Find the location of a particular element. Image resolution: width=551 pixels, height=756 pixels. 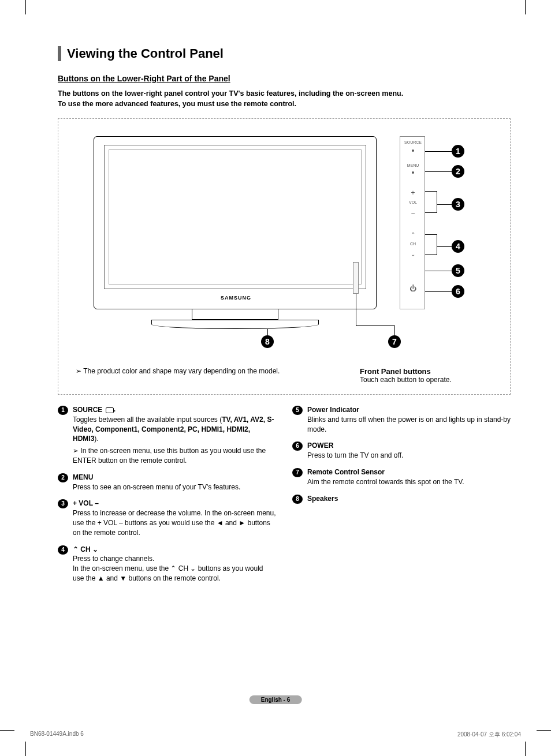

bullet-4: 4 is located at coordinates (63, 550).